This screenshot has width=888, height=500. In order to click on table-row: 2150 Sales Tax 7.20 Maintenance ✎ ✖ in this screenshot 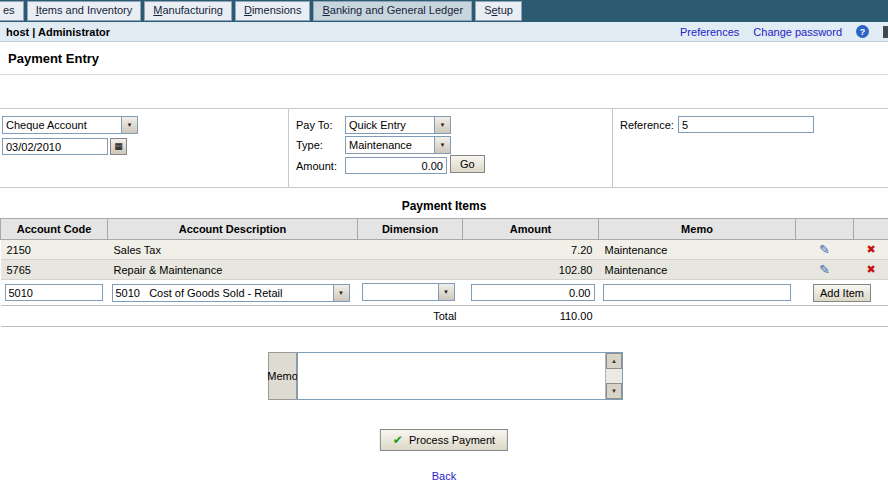, I will do `click(444, 250)`.